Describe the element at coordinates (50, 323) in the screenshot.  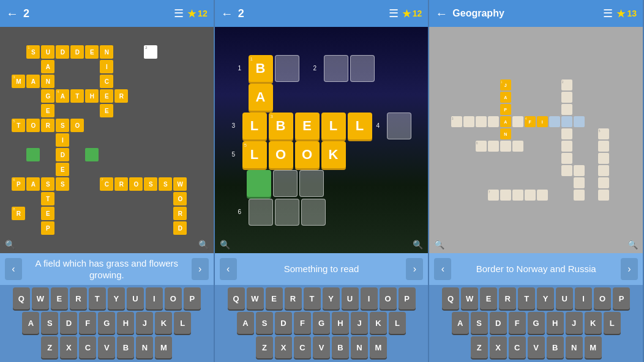
I see `key-s-1: S` at that location.